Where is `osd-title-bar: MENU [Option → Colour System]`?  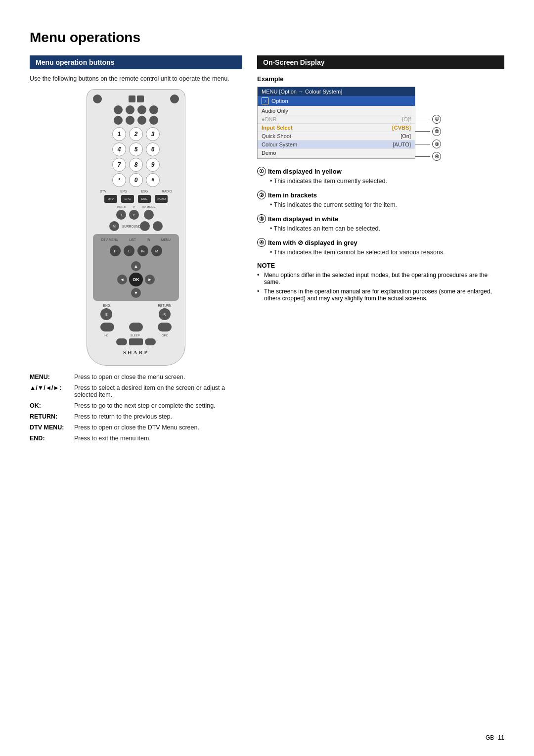 osd-title-bar: MENU [Option → Colour System] is located at coordinates (336, 92).